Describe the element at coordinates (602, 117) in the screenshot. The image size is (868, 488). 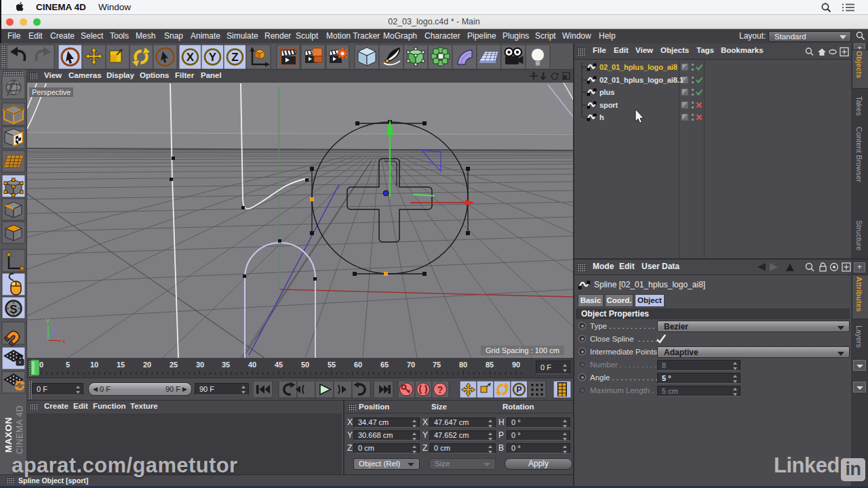
I see `svg-text: h` at that location.